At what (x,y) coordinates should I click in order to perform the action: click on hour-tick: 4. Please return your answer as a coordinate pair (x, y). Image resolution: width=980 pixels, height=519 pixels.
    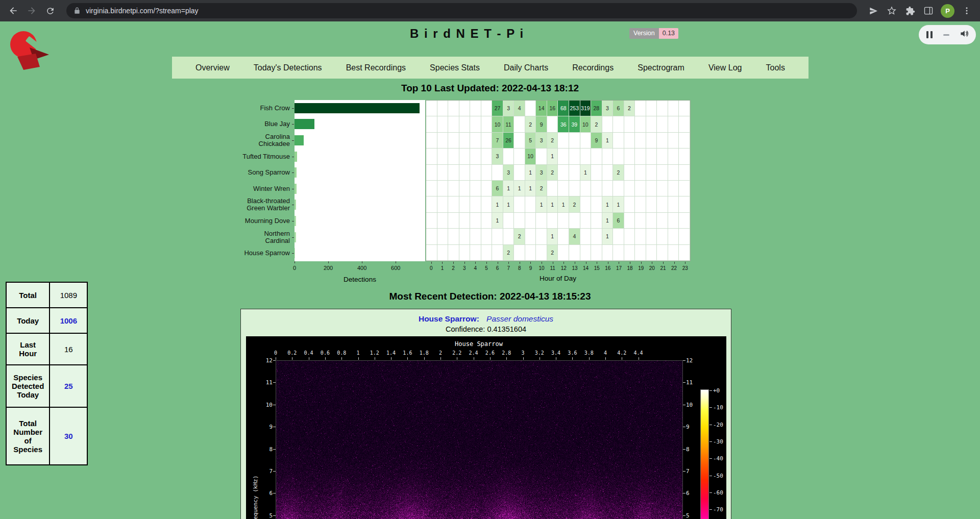
    Looking at the image, I should click on (476, 268).